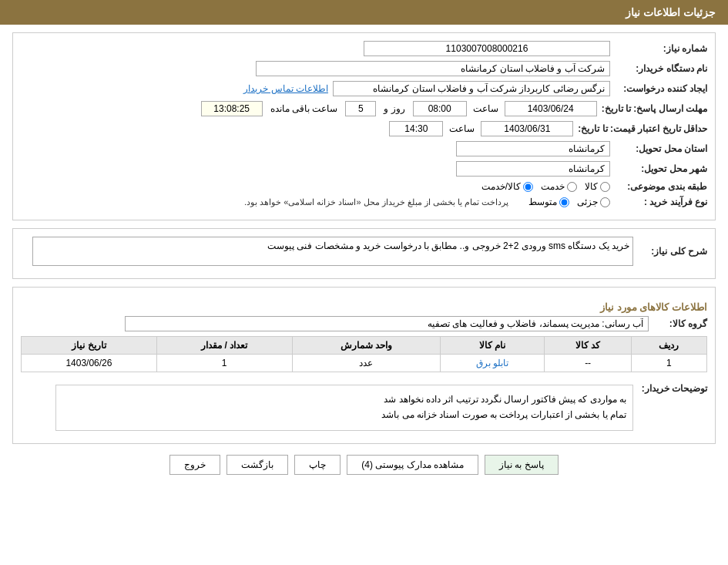 This screenshot has width=728, height=565. Describe the element at coordinates (344, 415) in the screenshot. I see `buyer-note-line-2: تمام یا بخشی از اعتبارات پرداخت به صورت …` at that location.